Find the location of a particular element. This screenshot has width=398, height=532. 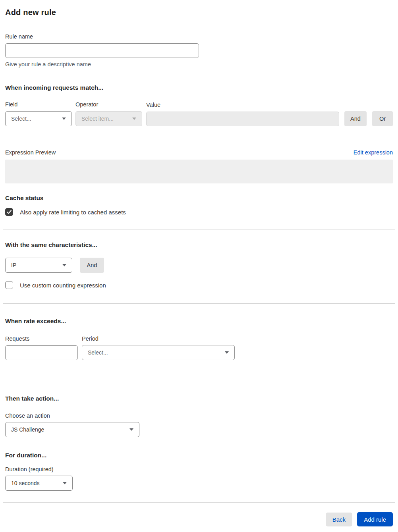

action-heading: Then take action... is located at coordinates (199, 399).